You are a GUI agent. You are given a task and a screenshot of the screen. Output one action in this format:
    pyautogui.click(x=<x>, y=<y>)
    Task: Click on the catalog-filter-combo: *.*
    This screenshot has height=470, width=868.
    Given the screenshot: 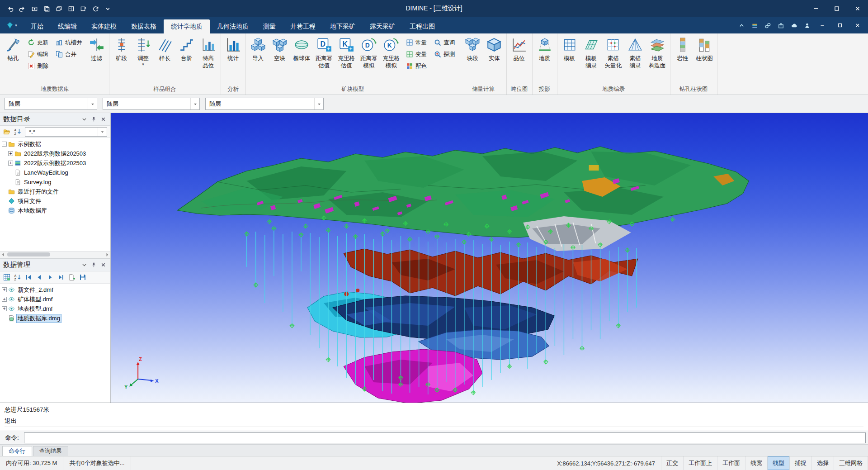 What is the action you would take?
    pyautogui.click(x=66, y=132)
    